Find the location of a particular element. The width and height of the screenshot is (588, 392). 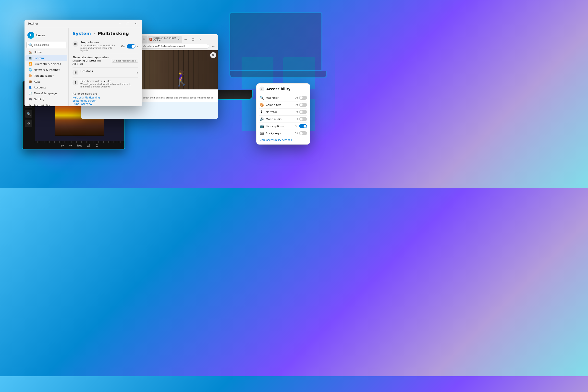

mono-audio-icon: 🔊 is located at coordinates (262, 119).